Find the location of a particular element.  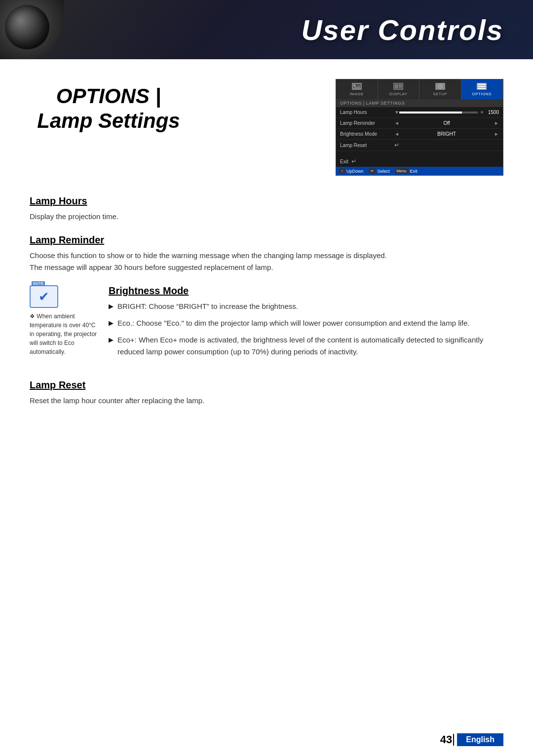

slider-bar is located at coordinates (438, 113).